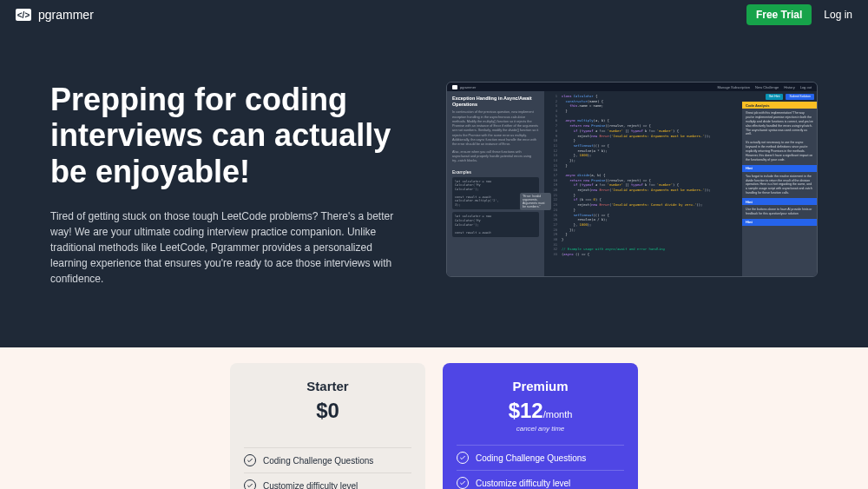 The width and height of the screenshot is (868, 489). I want to click on hero-description: Tired of getting stuck on those tough Le…, so click(231, 248).